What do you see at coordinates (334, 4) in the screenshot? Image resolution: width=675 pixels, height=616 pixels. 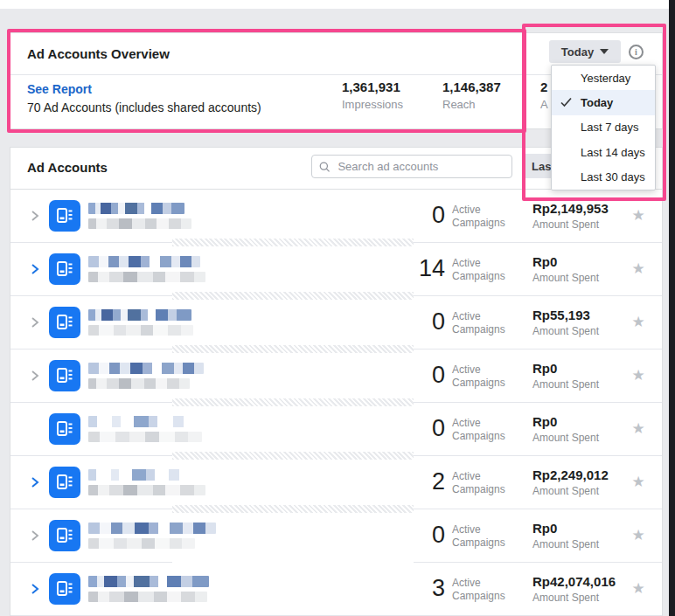 I see `top-white-strip` at bounding box center [334, 4].